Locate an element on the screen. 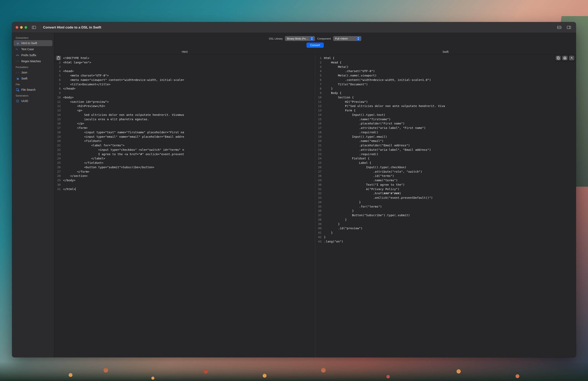  zoom-window-button is located at coordinates (26, 27).